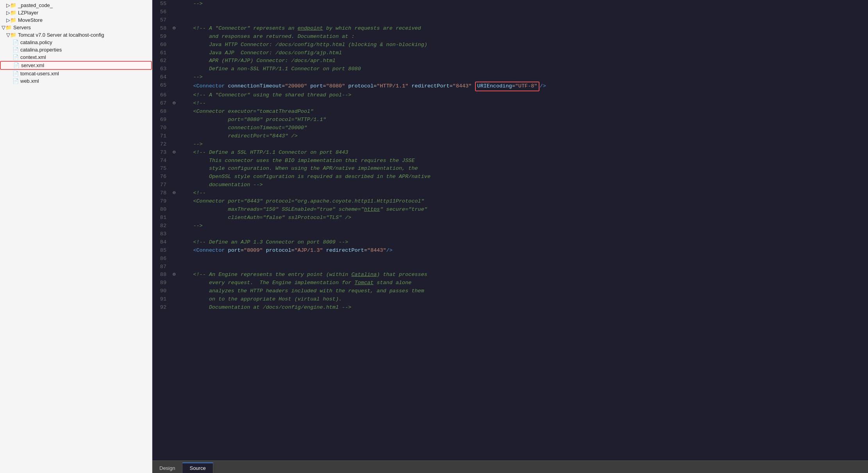 Image resolution: width=868 pixels, height=473 pixels. Describe the element at coordinates (523, 218) in the screenshot. I see `line-content: clientAuth="false" sslProtocol="TLS" />` at that location.